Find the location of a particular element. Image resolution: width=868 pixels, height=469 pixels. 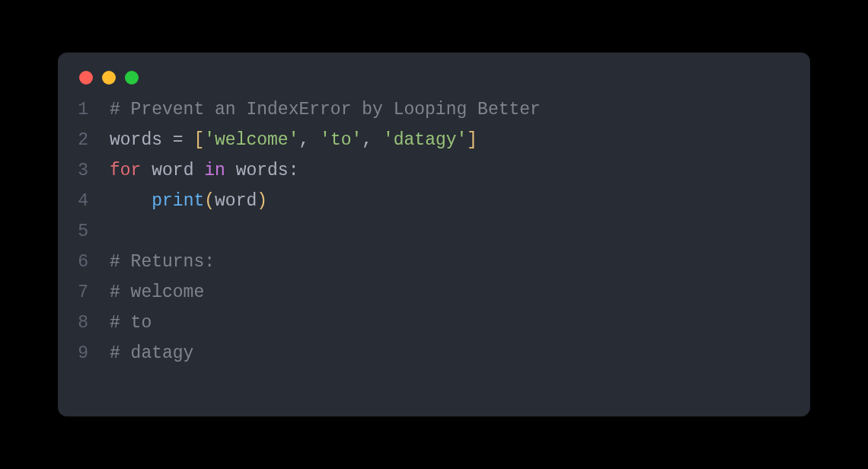

code-content: # Prevent an IndexError by Looping Bette… is located at coordinates (325, 110).